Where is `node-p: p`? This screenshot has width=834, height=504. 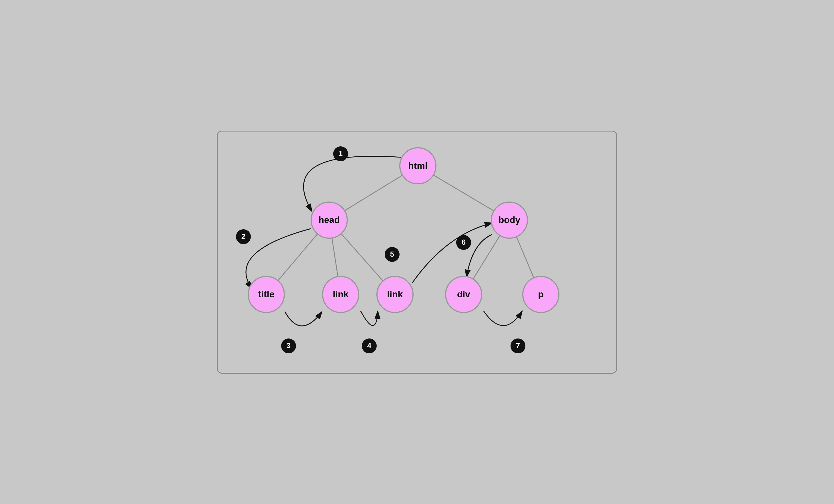
node-p: p is located at coordinates (541, 294).